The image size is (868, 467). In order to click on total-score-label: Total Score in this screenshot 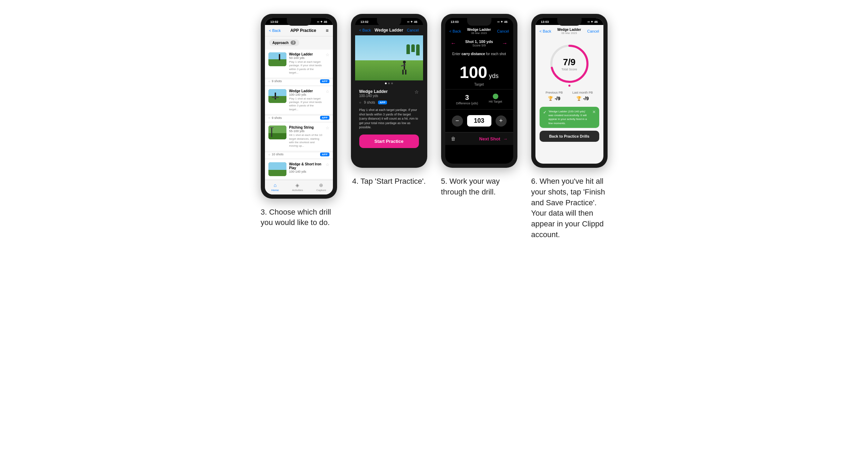, I will do `click(569, 69)`.